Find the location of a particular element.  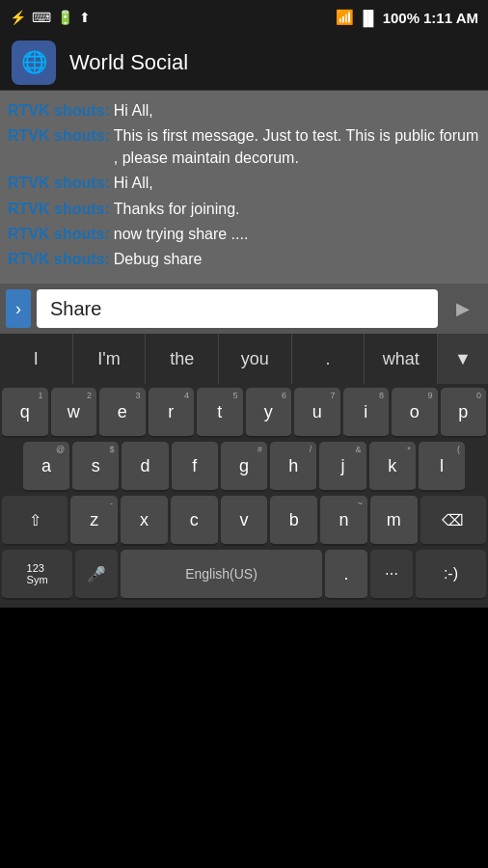

key-g: #g is located at coordinates (244, 467).